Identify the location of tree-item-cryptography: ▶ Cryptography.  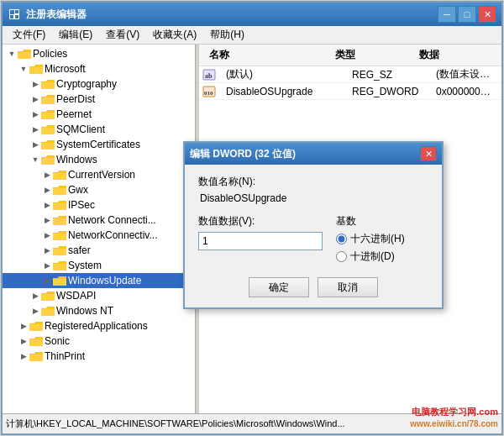
(99, 84).